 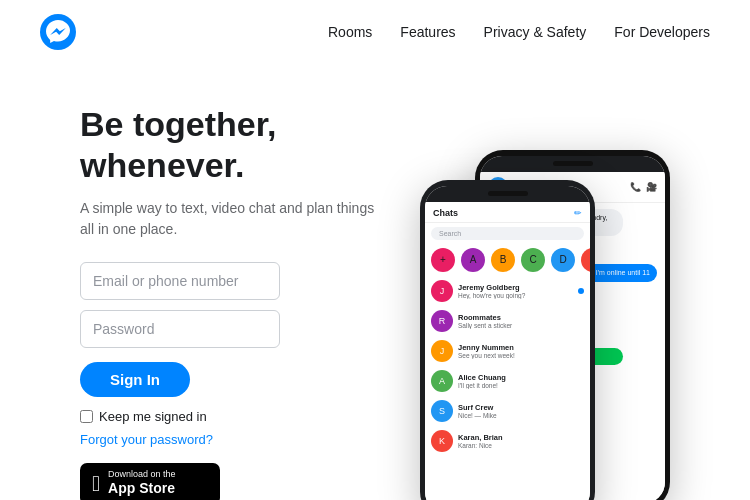 I want to click on hero-title: Be together, whenever., so click(x=230, y=145).